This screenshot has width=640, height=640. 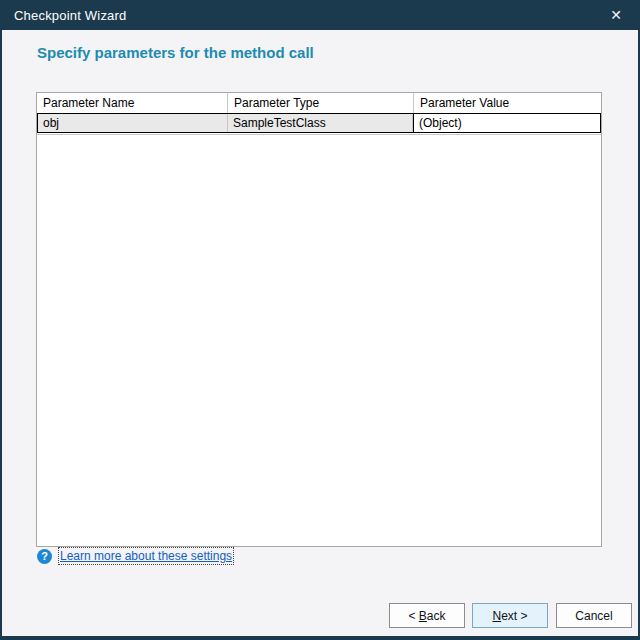 What do you see at coordinates (510, 616) in the screenshot?
I see `next-button: Next >` at bounding box center [510, 616].